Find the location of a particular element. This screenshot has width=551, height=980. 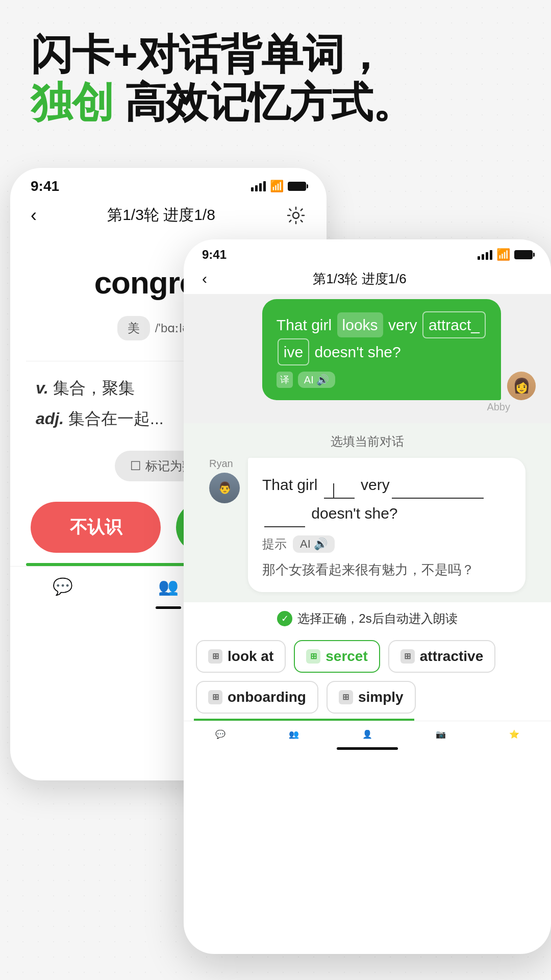

chip-icon-sercet: ⊞ is located at coordinates (313, 656).